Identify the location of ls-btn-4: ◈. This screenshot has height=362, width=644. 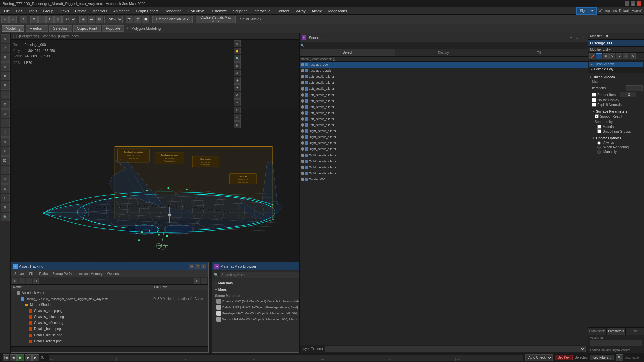
(5, 67).